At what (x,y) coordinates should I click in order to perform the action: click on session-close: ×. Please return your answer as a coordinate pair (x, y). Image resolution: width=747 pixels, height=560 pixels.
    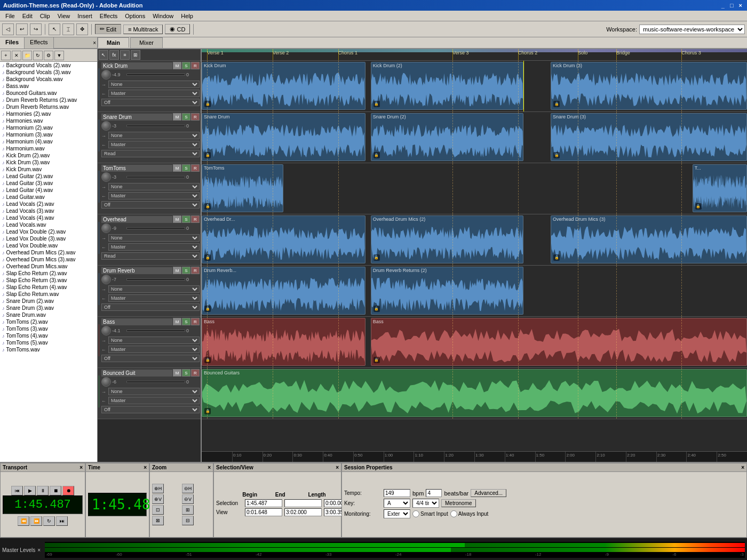
    Looking at the image, I should click on (743, 467).